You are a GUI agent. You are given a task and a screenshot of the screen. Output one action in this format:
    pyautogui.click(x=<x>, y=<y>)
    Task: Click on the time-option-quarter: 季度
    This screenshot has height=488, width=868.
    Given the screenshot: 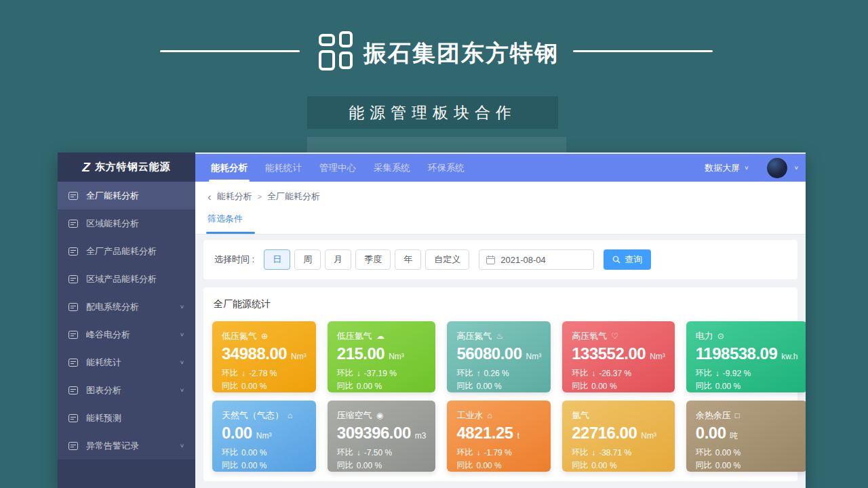 What is the action you would take?
    pyautogui.click(x=373, y=260)
    